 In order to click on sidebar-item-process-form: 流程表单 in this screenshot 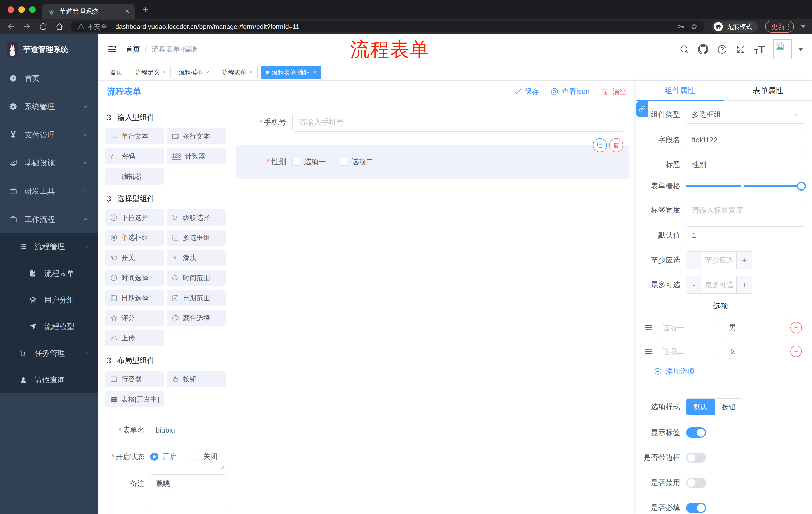, I will do `click(49, 273)`.